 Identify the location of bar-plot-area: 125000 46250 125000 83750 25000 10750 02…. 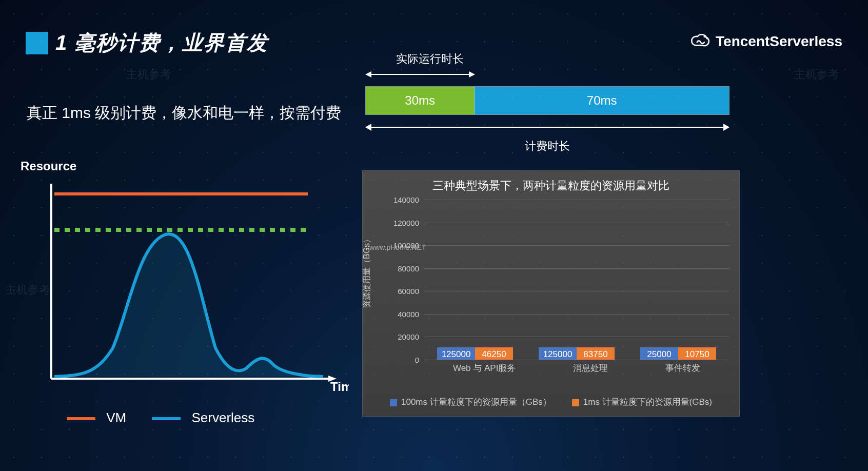
(577, 280).